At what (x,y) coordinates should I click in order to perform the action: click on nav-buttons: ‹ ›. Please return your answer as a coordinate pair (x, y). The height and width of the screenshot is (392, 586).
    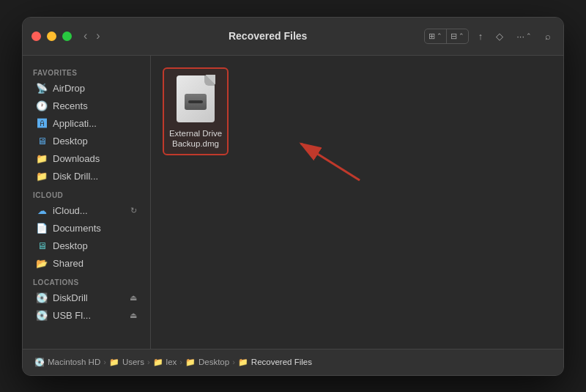
    Looking at the image, I should click on (92, 36).